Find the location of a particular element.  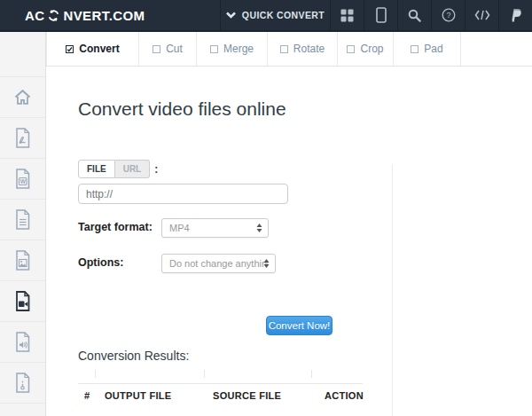

options-select: Do not change anything els is located at coordinates (218, 263).